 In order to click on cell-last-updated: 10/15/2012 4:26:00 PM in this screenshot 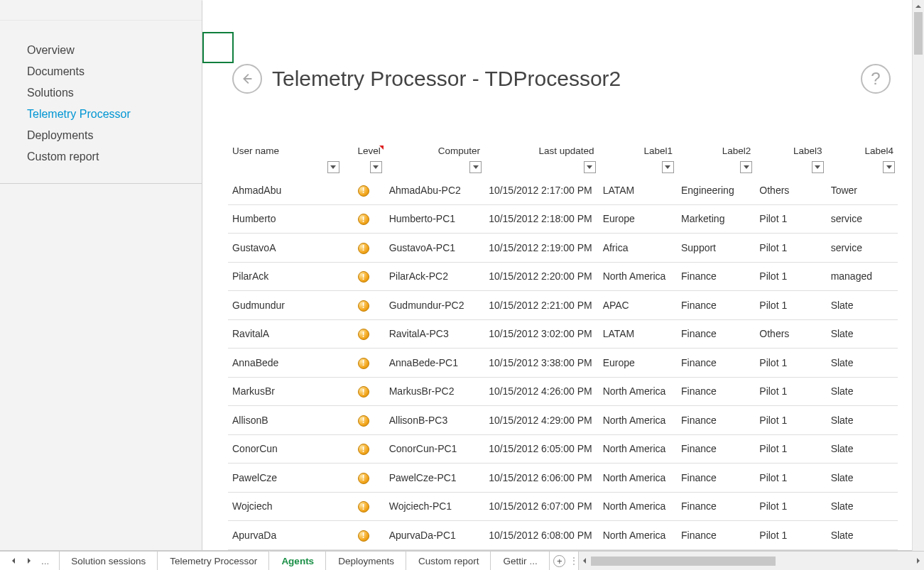, I will do `click(541, 392)`.